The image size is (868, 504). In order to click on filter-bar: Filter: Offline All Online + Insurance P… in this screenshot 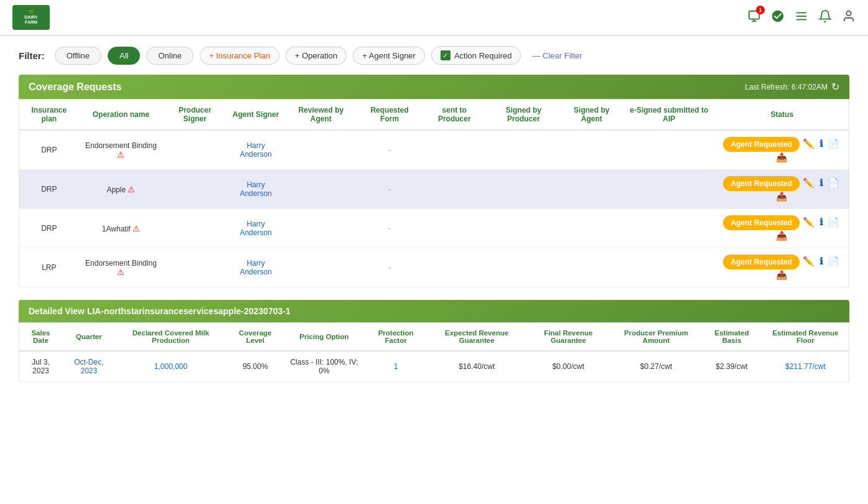, I will do `click(434, 55)`.